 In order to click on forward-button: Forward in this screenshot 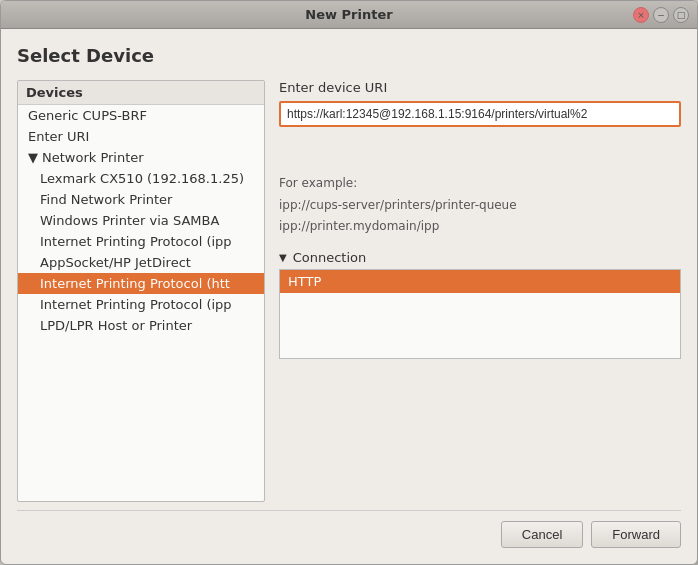, I will do `click(636, 534)`.